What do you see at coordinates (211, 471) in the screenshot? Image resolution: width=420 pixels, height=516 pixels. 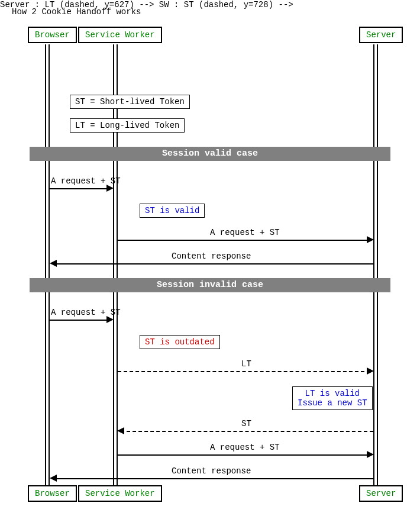 I see `msg-label-content-2: Content response` at bounding box center [211, 471].